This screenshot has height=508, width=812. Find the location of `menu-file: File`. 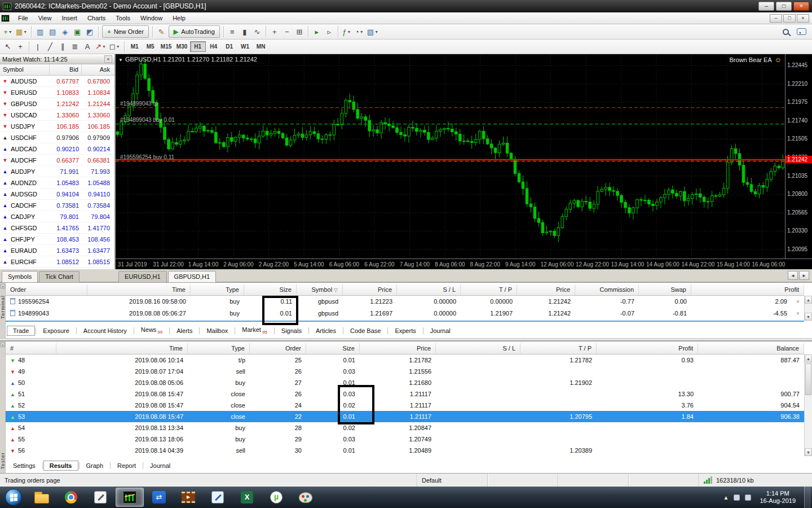

menu-file: File is located at coordinates (23, 18).